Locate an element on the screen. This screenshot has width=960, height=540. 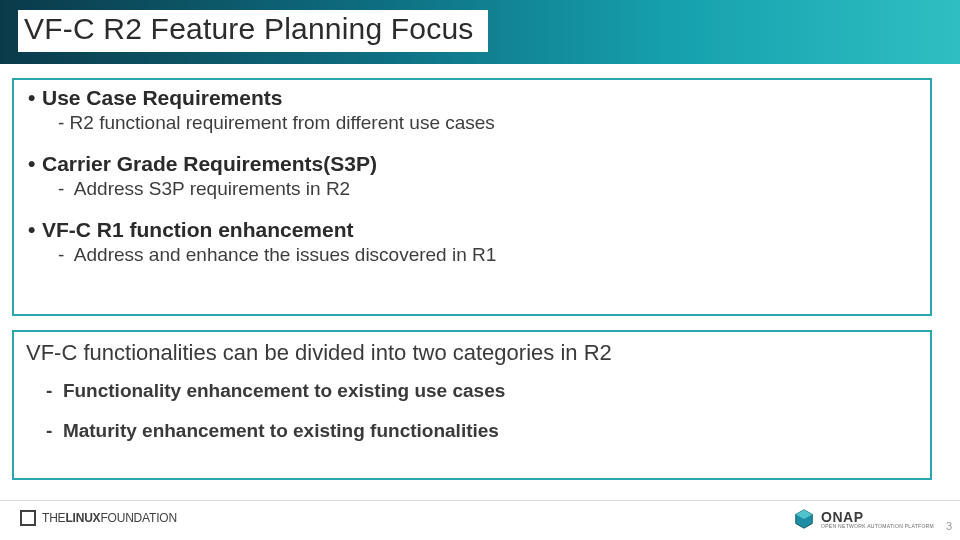
onap-logo: ONAP OPEN NETWORK AUTOMATION PLATFORM is located at coordinates (864, 519).